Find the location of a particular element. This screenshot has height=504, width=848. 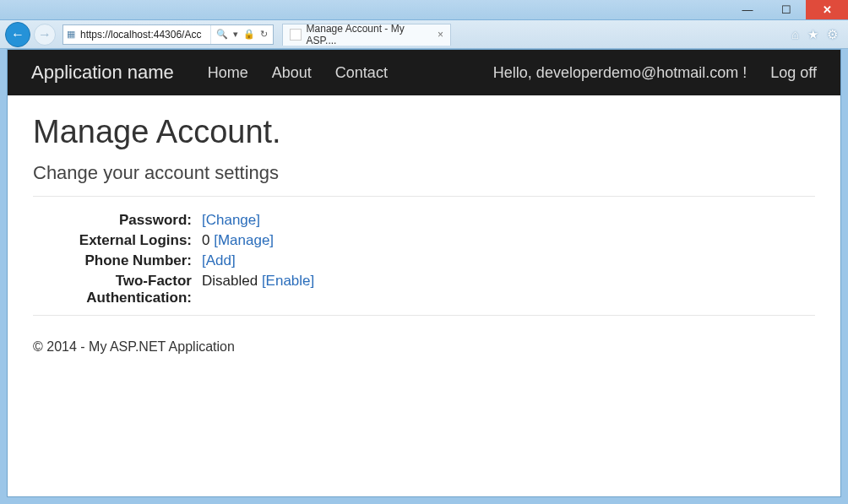

site-identity-icon: ▦ is located at coordinates (71, 34).